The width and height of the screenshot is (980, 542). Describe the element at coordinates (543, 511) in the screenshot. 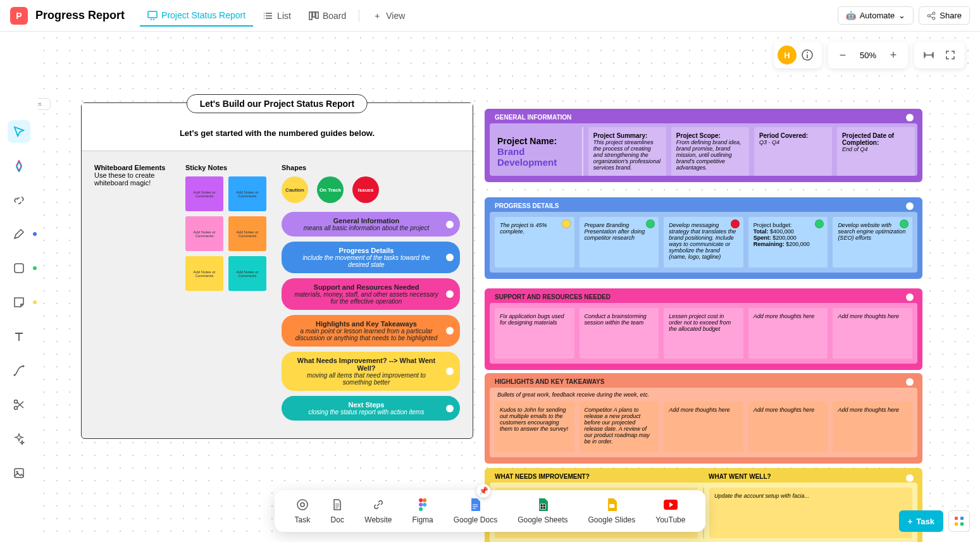

I see `dock-google-sheets: Google Sheets` at that location.